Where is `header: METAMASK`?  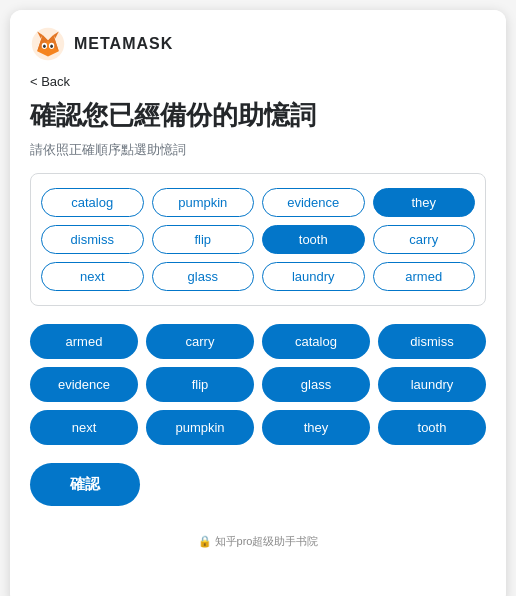
header: METAMASK is located at coordinates (258, 41).